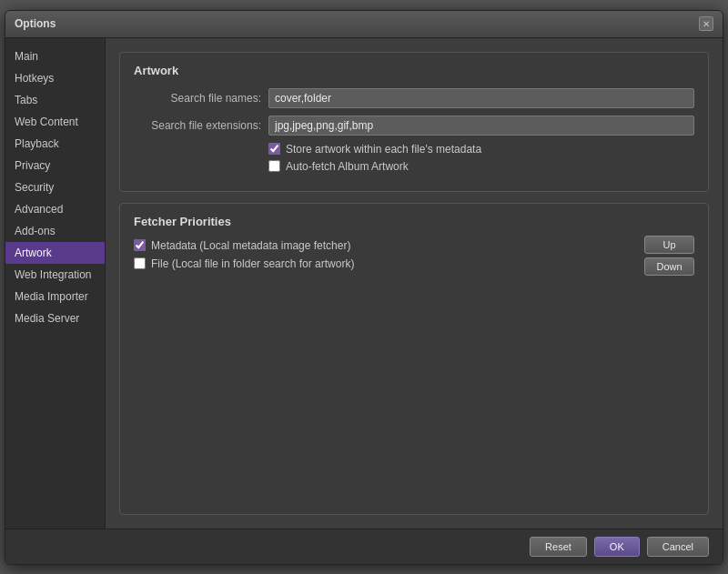  Describe the element at coordinates (55, 122) in the screenshot. I see `sidebar-item-web-content: Web Content` at that location.